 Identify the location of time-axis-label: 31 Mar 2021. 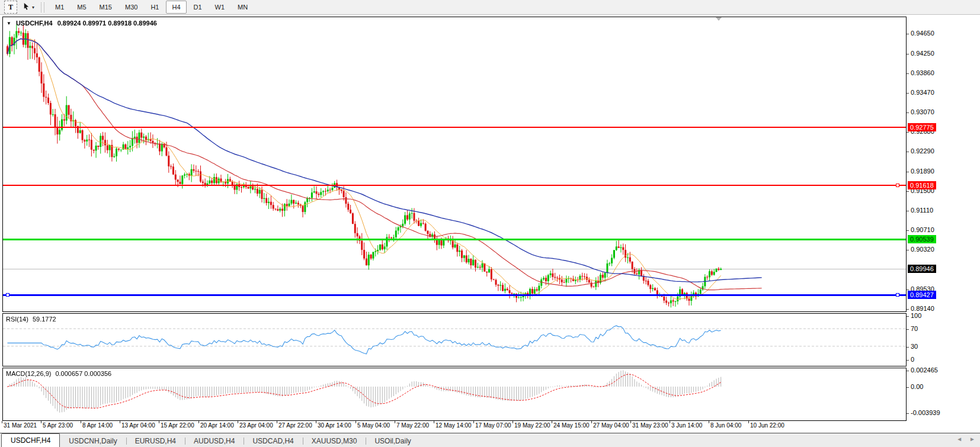
(20, 425).